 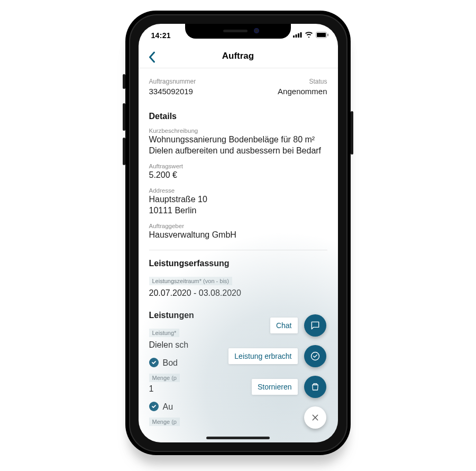 I want to click on trash-icon, so click(x=315, y=387).